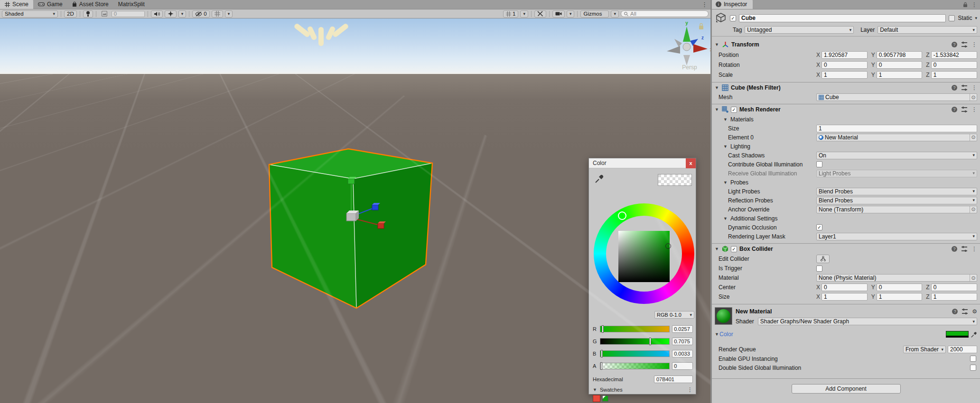  What do you see at coordinates (650, 341) in the screenshot?
I see `slider-handle-g` at bounding box center [650, 341].